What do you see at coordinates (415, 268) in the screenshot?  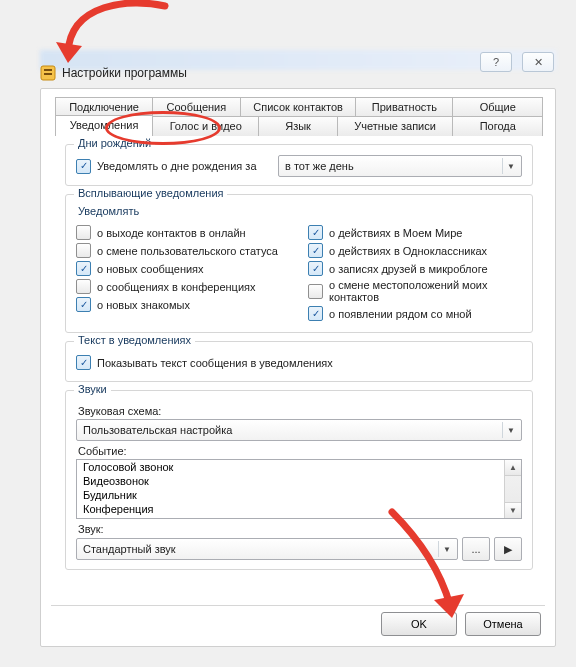 I see `checkbox-popup-right-2: о записях друзей в микроблоге` at bounding box center [415, 268].